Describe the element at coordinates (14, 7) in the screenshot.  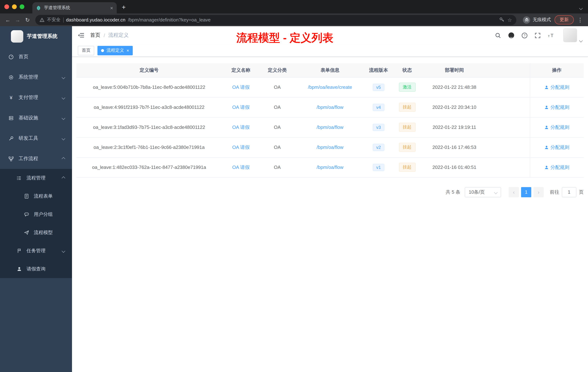
I see `window-controls` at that location.